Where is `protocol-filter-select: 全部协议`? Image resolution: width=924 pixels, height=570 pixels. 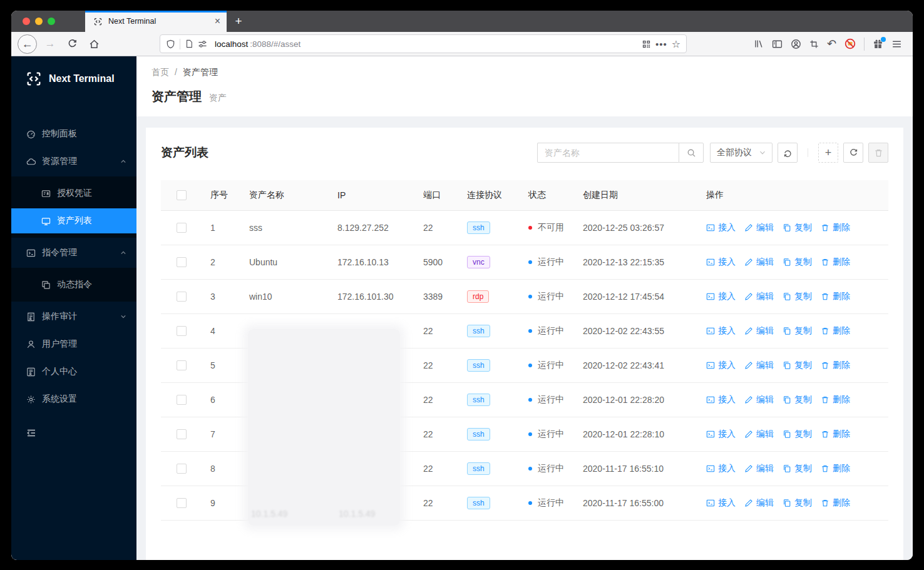
protocol-filter-select: 全部协议 is located at coordinates (741, 153).